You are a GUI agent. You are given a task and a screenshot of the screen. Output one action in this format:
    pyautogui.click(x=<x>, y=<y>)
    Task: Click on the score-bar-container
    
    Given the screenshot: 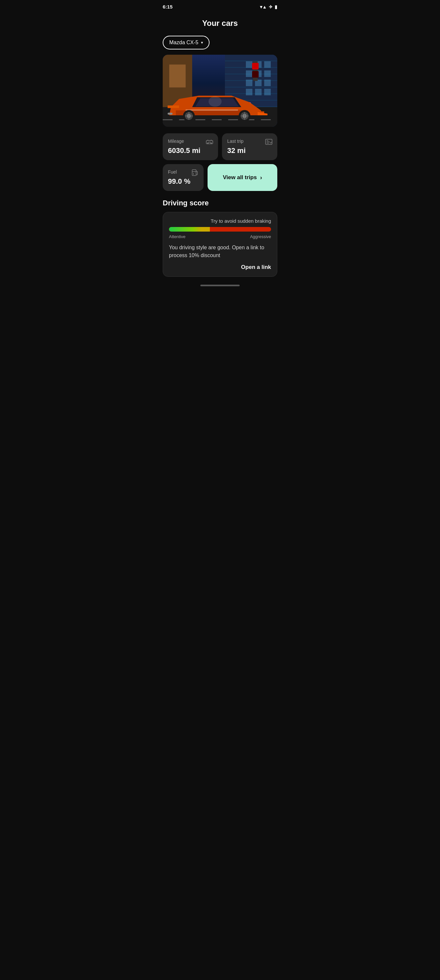 What is the action you would take?
    pyautogui.click(x=220, y=229)
    